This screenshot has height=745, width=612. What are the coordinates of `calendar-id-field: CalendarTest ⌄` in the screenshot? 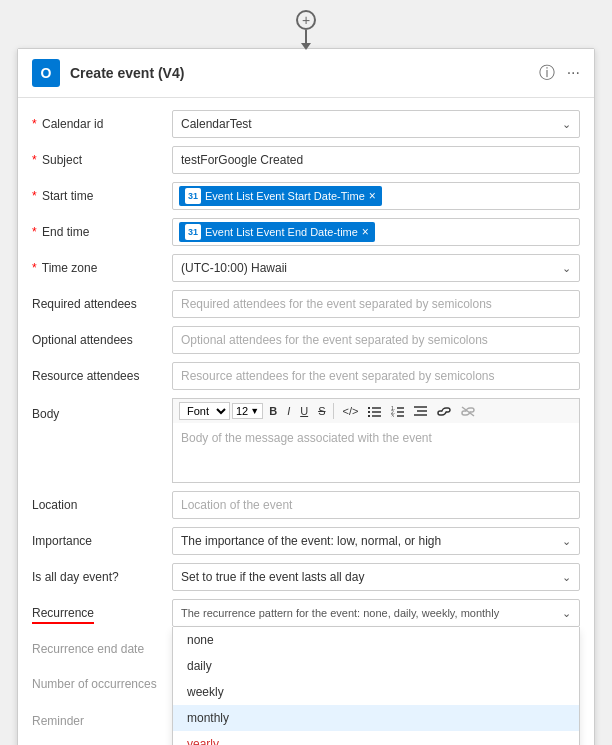 It's located at (376, 124).